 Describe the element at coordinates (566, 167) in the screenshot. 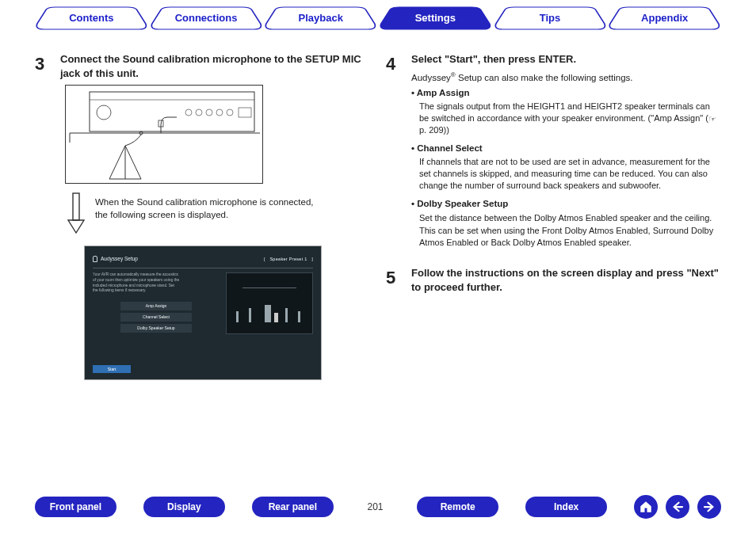

I see `setting-channel-select: Channel Select If channels that are not …` at that location.